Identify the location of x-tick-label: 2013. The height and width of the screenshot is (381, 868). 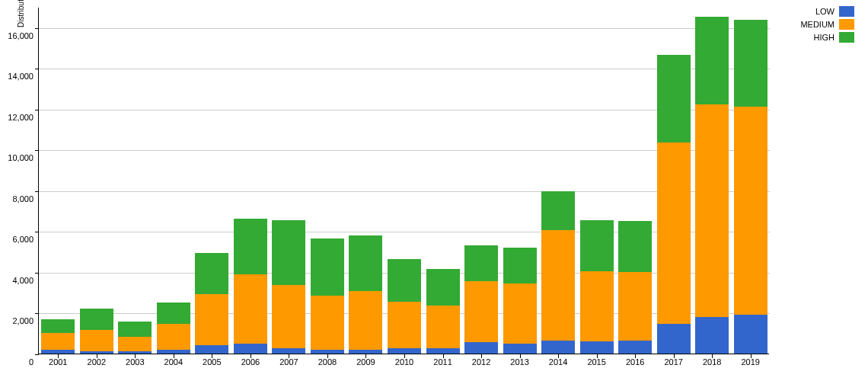
(519, 362).